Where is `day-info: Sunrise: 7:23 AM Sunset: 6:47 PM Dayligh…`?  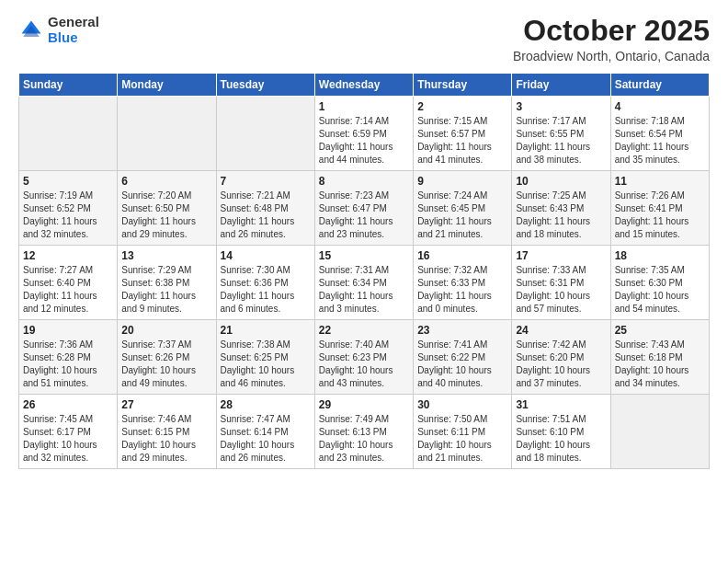
day-info: Sunrise: 7:23 AM Sunset: 6:47 PM Dayligh… is located at coordinates (364, 215).